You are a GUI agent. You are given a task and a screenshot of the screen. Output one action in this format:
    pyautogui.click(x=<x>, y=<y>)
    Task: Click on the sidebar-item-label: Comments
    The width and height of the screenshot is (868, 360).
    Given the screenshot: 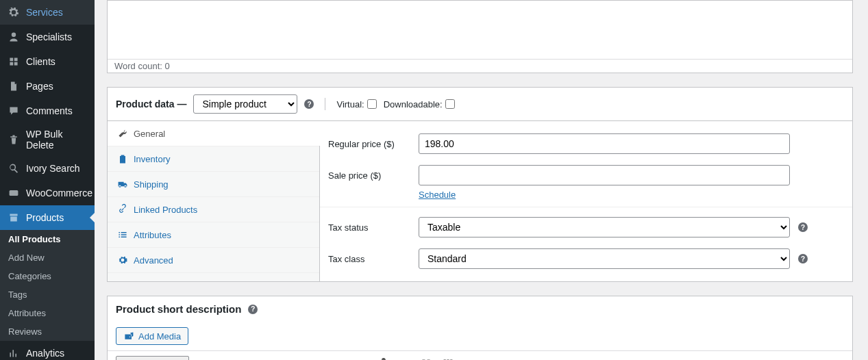 What is the action you would take?
    pyautogui.click(x=49, y=111)
    